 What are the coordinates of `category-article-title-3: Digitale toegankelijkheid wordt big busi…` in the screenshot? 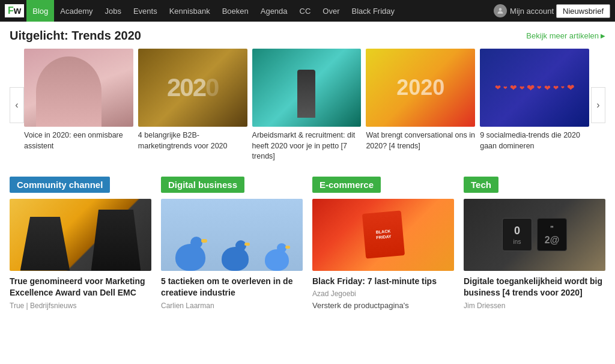 It's located at (535, 287).